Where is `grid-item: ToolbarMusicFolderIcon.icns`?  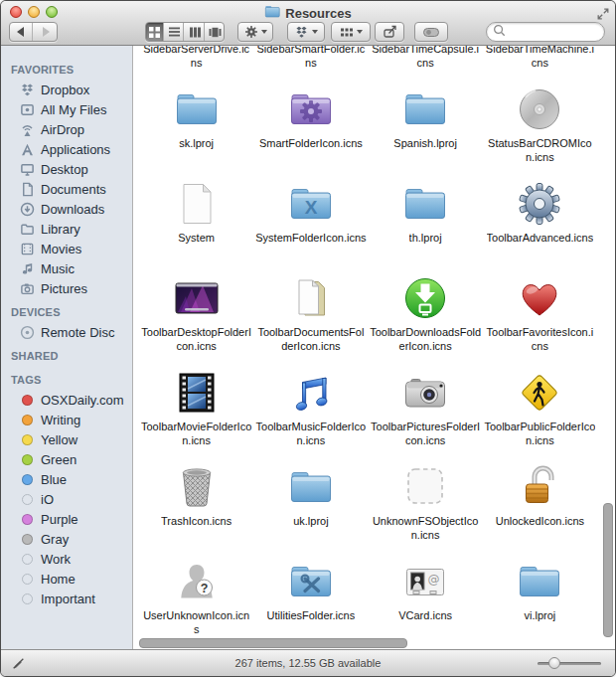
grid-item: ToolbarMusicFolderIcon.icns is located at coordinates (310, 416).